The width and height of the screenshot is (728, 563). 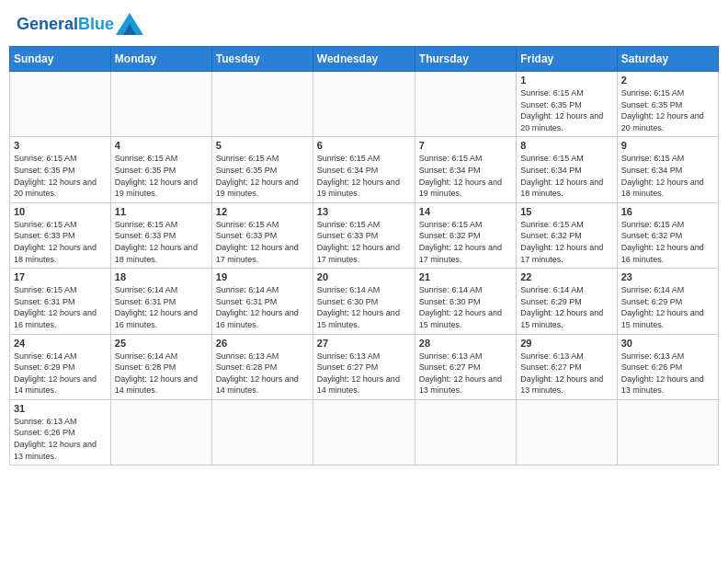 I want to click on logo-general: General, so click(x=48, y=24).